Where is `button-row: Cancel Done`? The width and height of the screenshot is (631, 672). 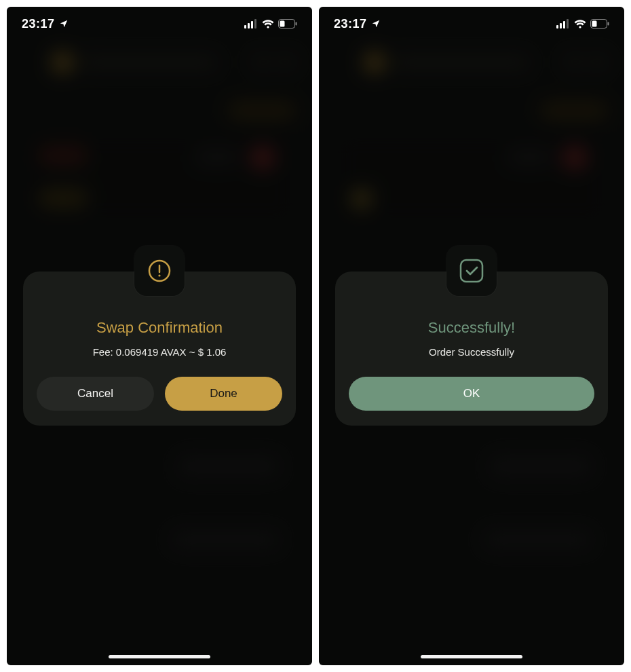
button-row: Cancel Done is located at coordinates (159, 394).